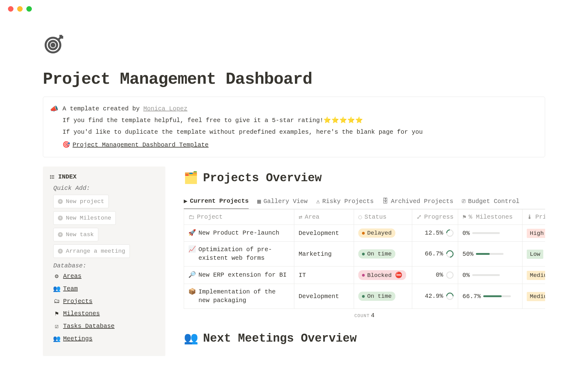 Image resolution: width=588 pixels, height=368 pixels. I want to click on new-milestone-label: New Milestone, so click(89, 218).